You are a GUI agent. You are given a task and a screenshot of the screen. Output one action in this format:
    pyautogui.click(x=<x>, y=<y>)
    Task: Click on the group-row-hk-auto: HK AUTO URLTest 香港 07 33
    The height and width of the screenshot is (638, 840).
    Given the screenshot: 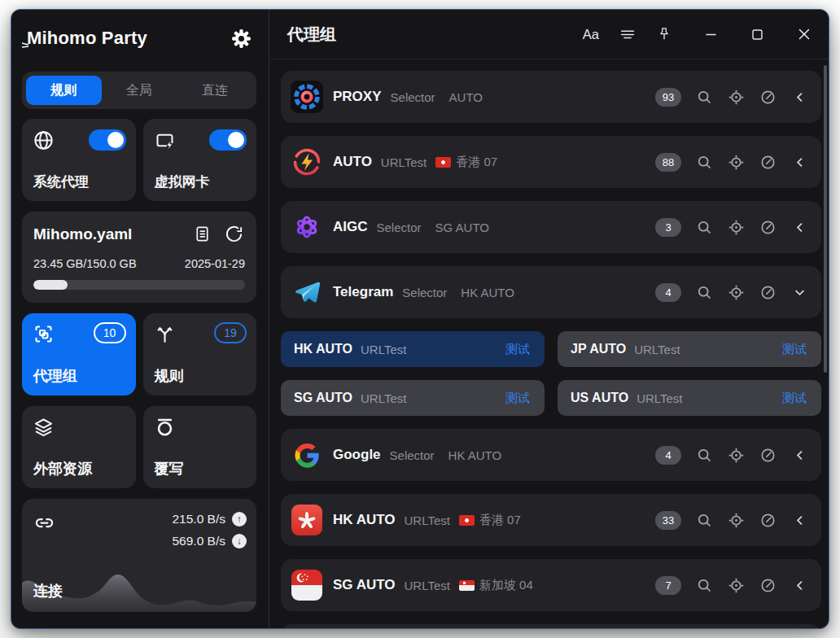 What is the action you would take?
    pyautogui.click(x=551, y=520)
    